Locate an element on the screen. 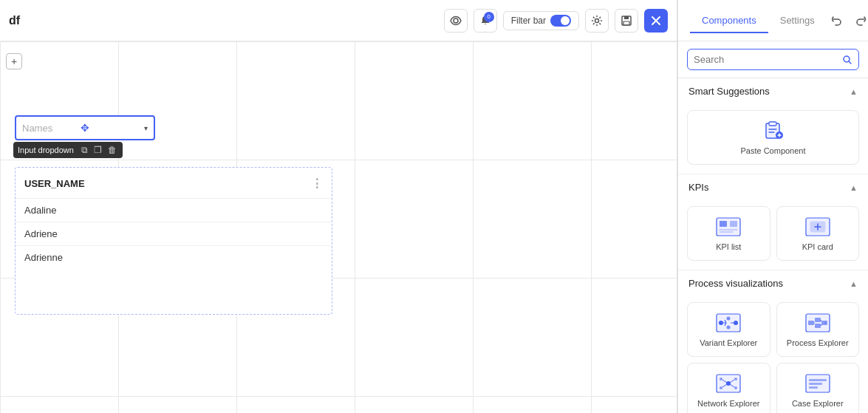  kpi-list-card: KPI list is located at coordinates (728, 233).